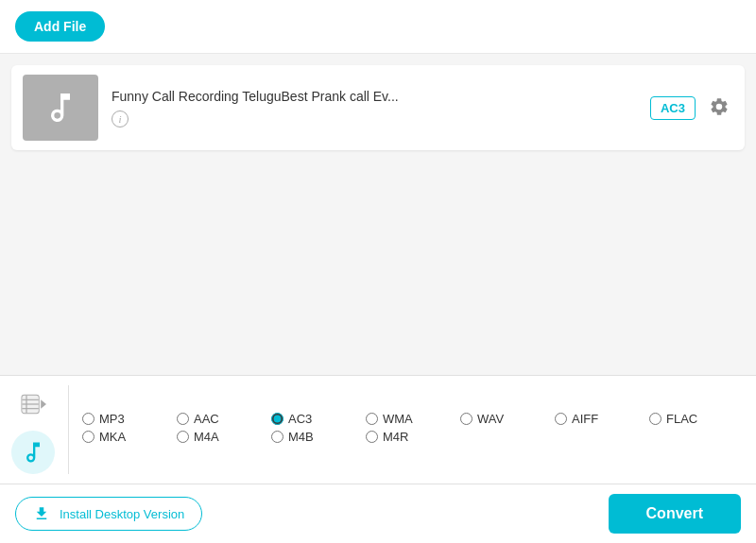 The height and width of the screenshot is (543, 756). What do you see at coordinates (60, 26) in the screenshot?
I see `add-file-button: Add File` at bounding box center [60, 26].